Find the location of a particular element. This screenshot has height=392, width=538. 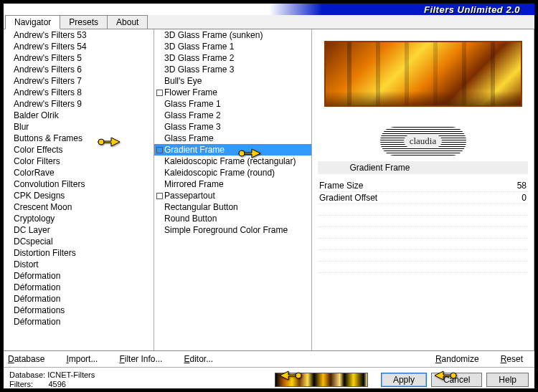

editor-button: Editor... is located at coordinates (198, 359).